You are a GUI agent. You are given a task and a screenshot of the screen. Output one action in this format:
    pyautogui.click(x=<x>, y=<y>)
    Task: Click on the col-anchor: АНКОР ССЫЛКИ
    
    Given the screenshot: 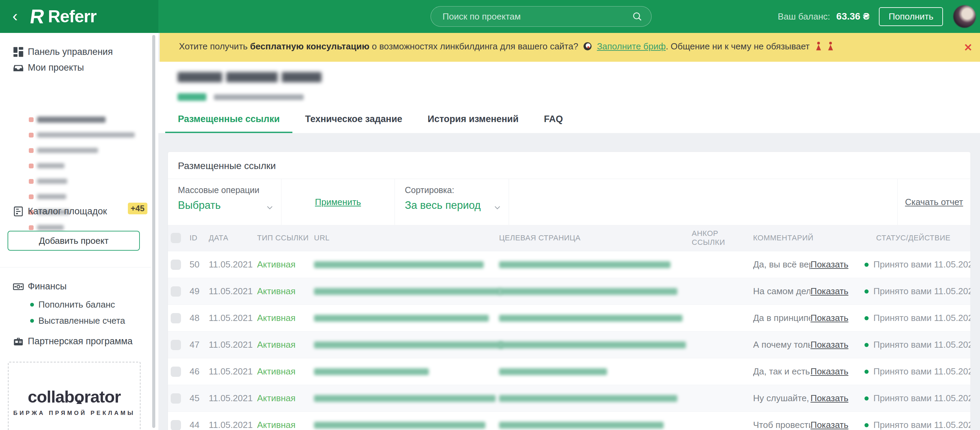 What is the action you would take?
    pyautogui.click(x=719, y=238)
    